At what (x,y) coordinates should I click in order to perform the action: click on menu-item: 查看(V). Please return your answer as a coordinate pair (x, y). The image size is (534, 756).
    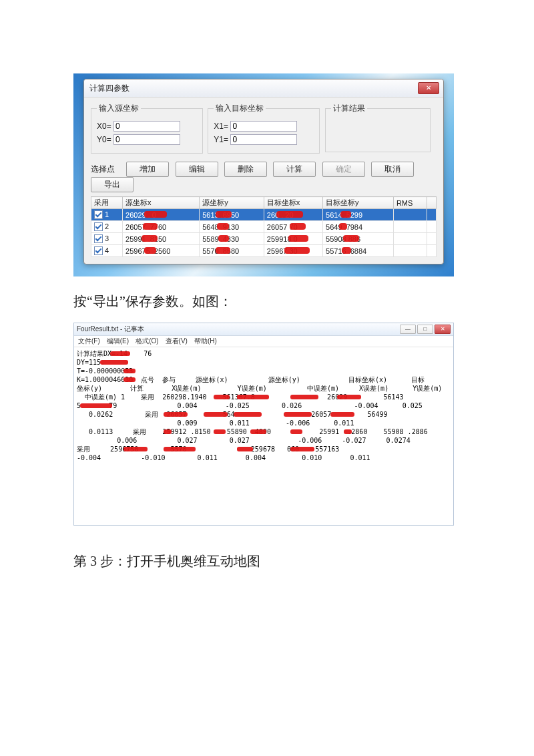
    Looking at the image, I should click on (176, 341).